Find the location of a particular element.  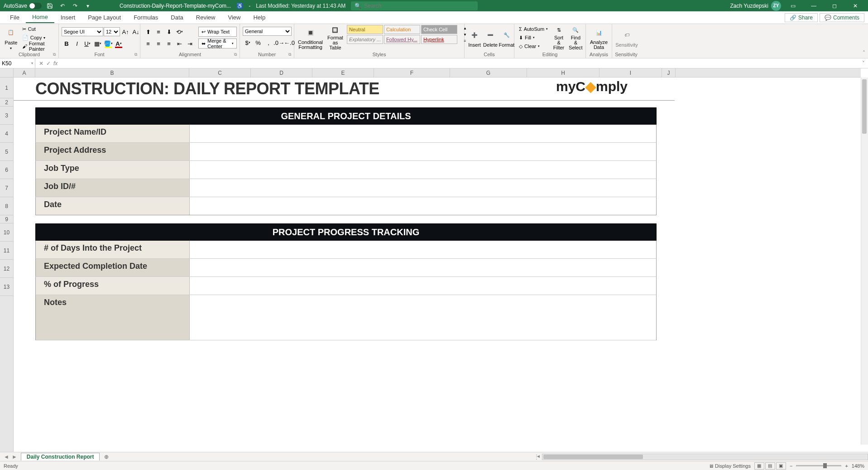

percent-format-icon: % is located at coordinates (258, 43).